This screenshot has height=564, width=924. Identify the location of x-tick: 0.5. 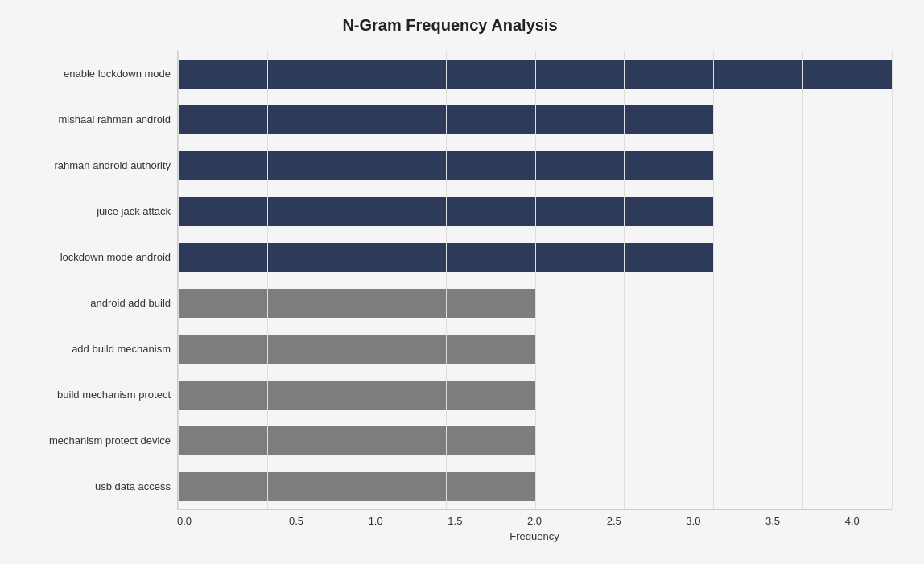
(296, 521).